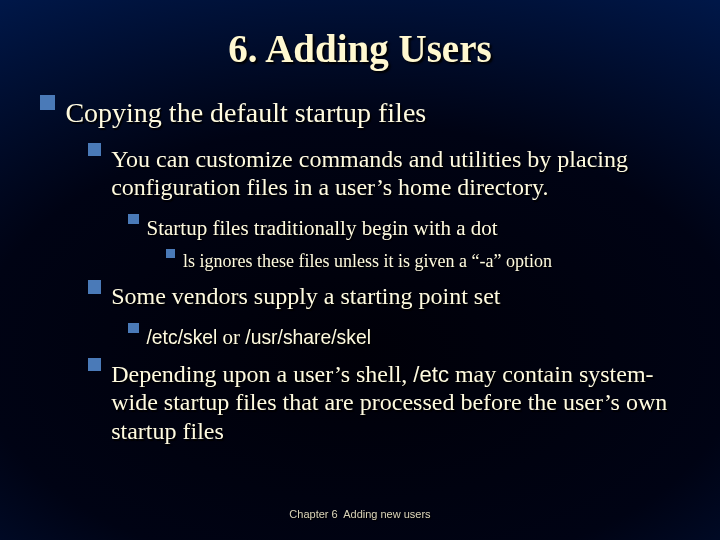 This screenshot has height=540, width=720. Describe the element at coordinates (398, 296) in the screenshot. I see `l2b-text: Some vendors supply a starting point set` at that location.